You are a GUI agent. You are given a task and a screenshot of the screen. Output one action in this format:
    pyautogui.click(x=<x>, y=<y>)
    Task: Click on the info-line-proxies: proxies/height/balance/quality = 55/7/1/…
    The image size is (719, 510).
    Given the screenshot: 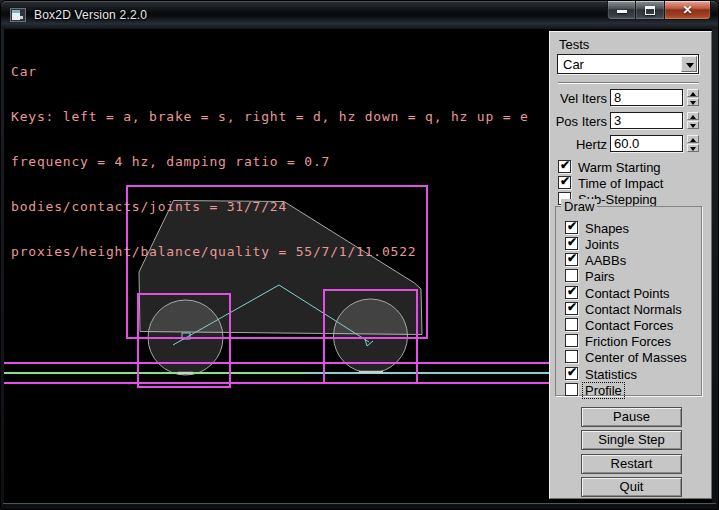 What is the action you would take?
    pyautogui.click(x=270, y=252)
    